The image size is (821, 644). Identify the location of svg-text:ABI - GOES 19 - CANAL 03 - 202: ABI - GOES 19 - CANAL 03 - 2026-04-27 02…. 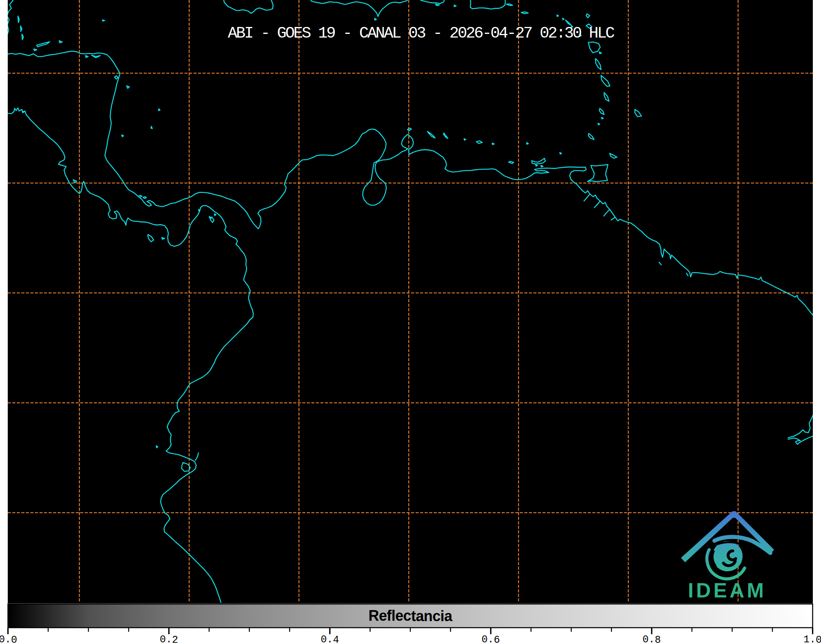
(421, 33).